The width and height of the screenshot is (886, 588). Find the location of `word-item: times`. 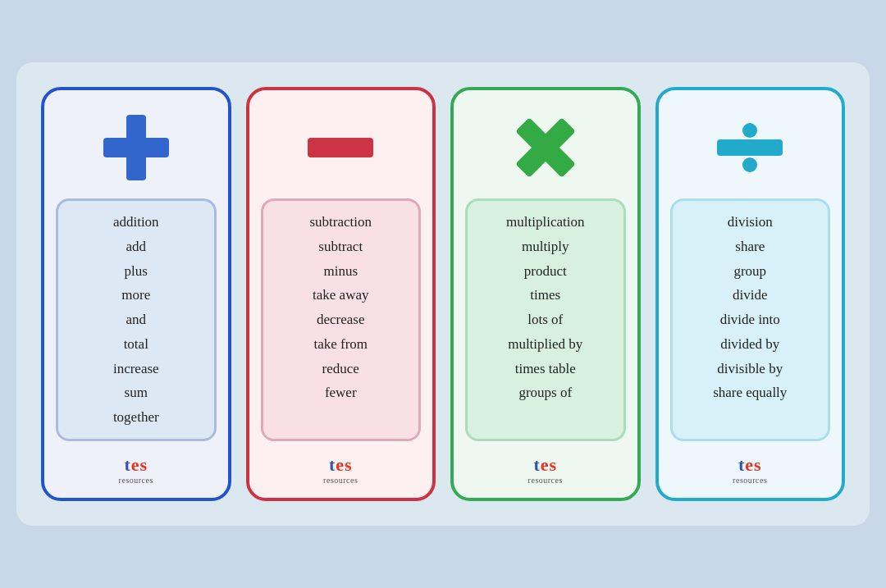

word-item: times is located at coordinates (545, 295).